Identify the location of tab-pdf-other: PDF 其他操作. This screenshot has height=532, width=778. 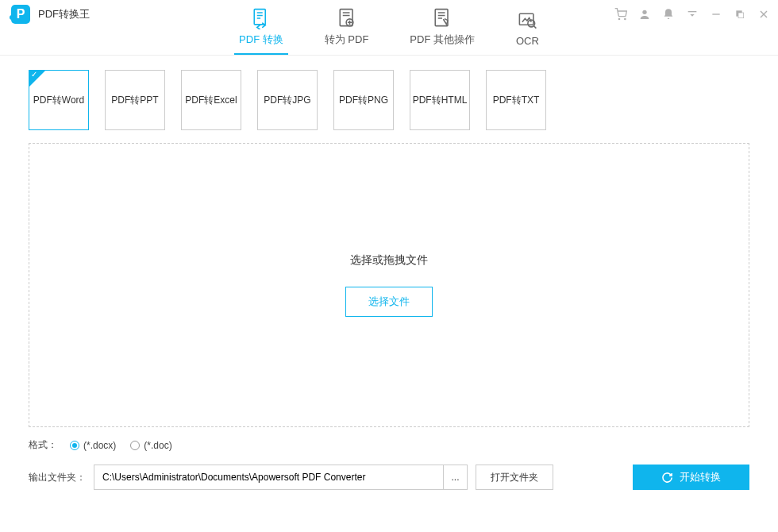
(442, 31).